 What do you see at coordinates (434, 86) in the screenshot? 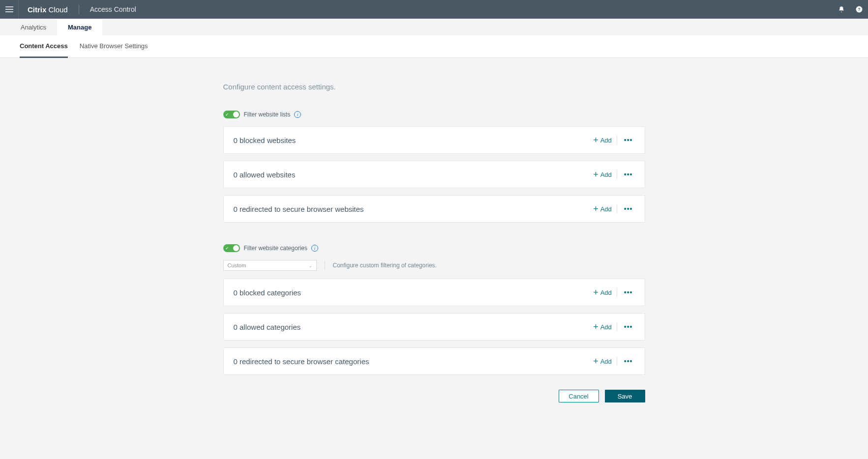
I see `page-intro: Configure content access settings.` at bounding box center [434, 86].